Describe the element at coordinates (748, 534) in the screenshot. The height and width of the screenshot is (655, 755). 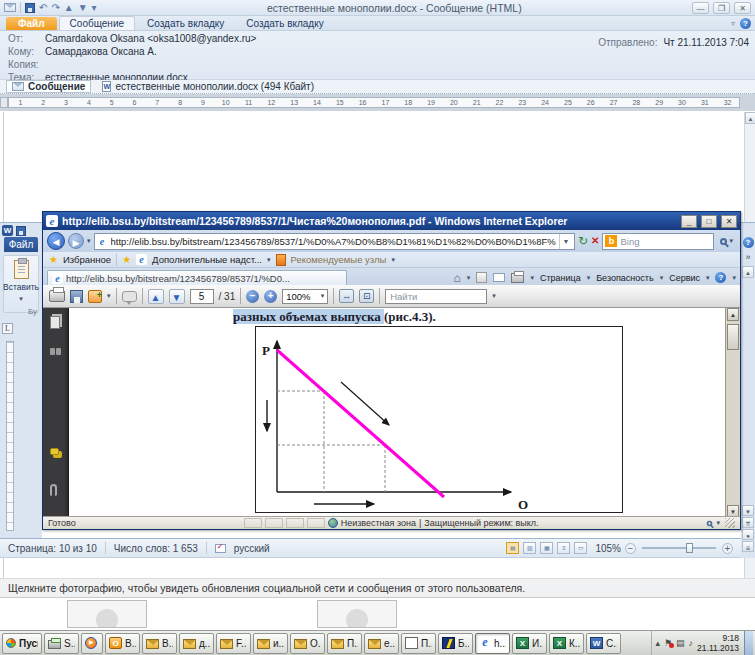
I see `select-browse-object-icon: ●` at that location.